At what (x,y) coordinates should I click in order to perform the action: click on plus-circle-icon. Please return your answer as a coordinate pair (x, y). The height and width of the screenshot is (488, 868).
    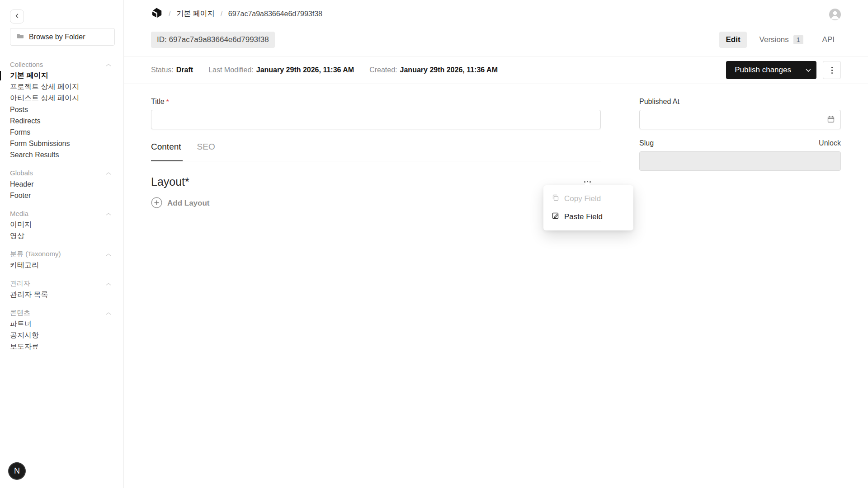
    Looking at the image, I should click on (156, 203).